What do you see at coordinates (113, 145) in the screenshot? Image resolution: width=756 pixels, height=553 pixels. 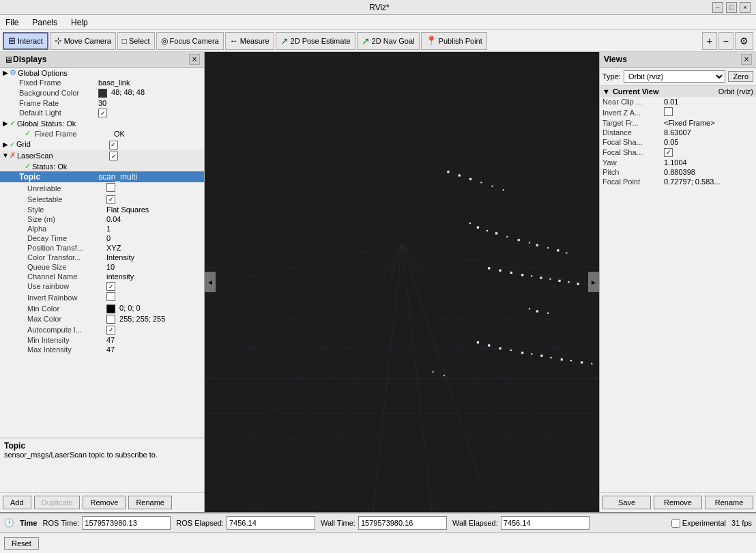 I see `grid-enable-checkbox` at bounding box center [113, 145].